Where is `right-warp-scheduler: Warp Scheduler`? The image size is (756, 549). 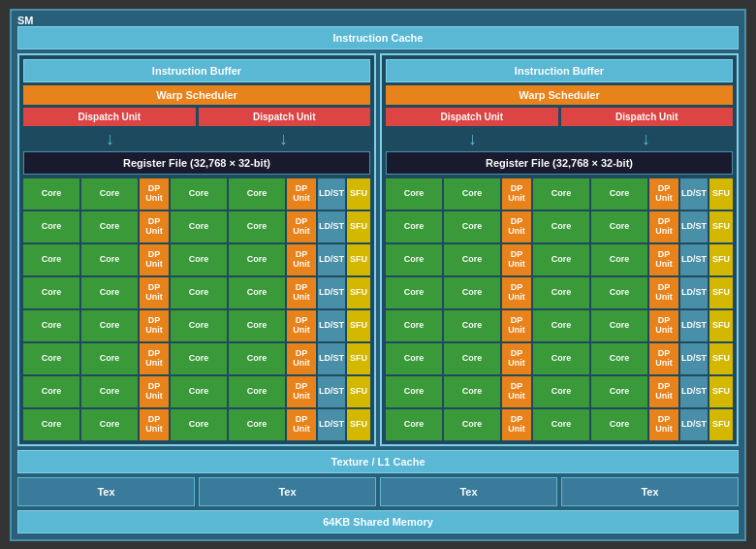 right-warp-scheduler: Warp Scheduler is located at coordinates (559, 95).